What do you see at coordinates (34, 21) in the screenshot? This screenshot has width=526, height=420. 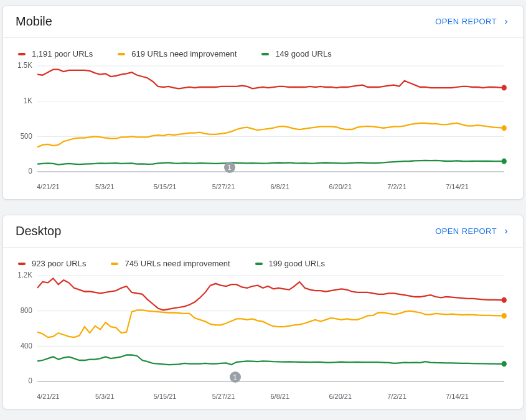 I see `card-title: Mobile` at bounding box center [34, 21].